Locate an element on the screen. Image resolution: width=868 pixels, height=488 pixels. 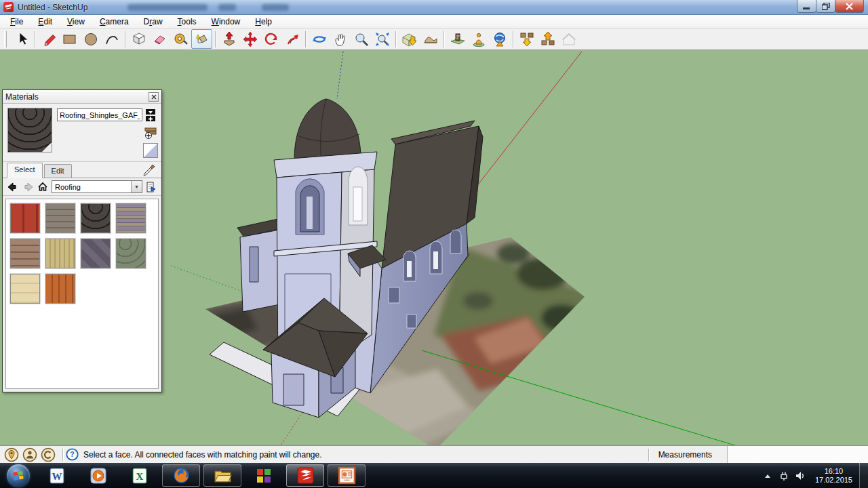
restore-button is located at coordinates (826, 7).